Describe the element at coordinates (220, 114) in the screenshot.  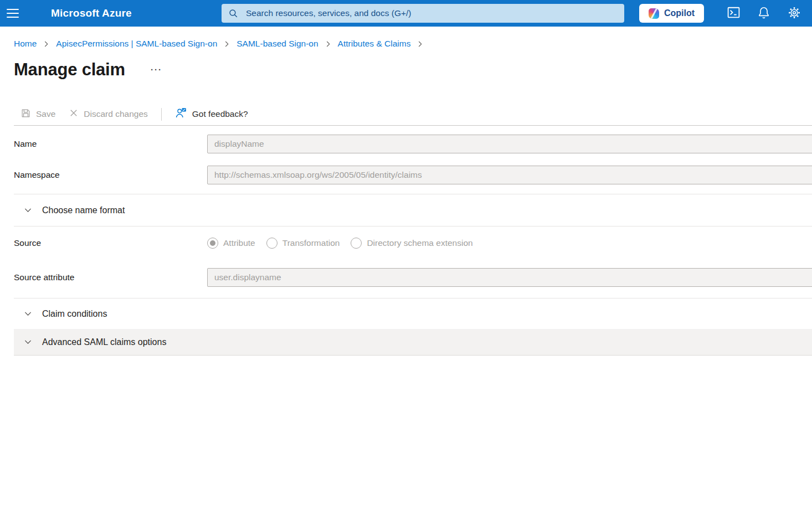
I see `feedback-label: Got feedback?` at that location.